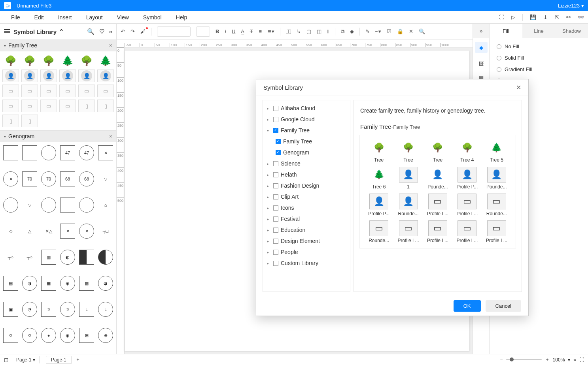  I want to click on category-family-tree: ▾ Family Tree ×, so click(58, 45).